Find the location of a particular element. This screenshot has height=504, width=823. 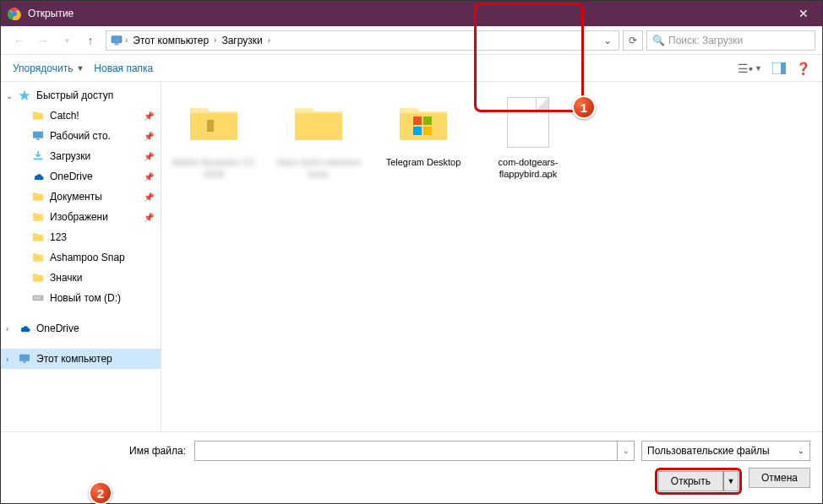

sidebar-item: OneDrive📌 is located at coordinates (81, 176).